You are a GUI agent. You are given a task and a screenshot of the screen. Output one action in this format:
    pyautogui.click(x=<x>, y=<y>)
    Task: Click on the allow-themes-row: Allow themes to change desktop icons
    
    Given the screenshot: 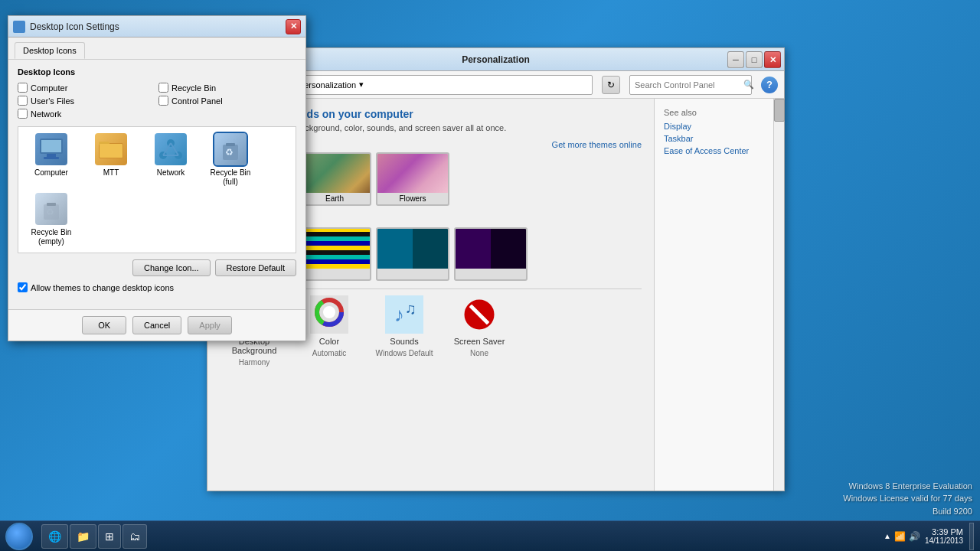 What is the action you would take?
    pyautogui.click(x=157, y=288)
    